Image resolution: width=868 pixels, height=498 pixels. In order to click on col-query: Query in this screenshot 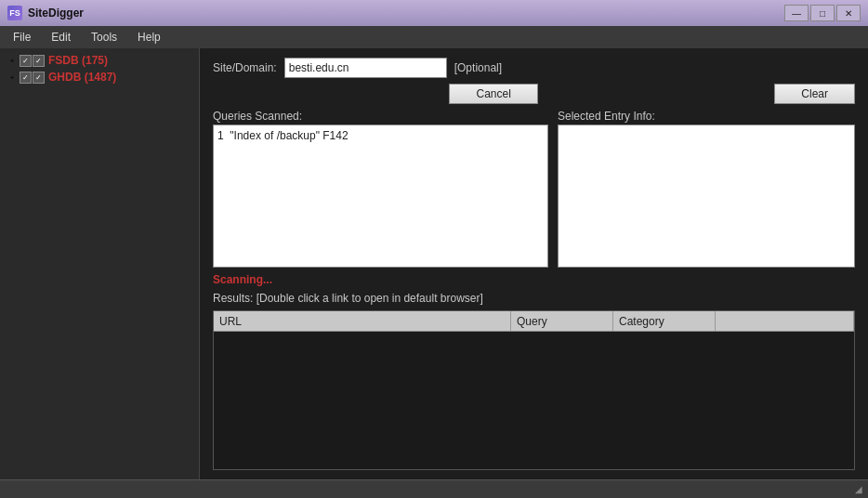, I will do `click(562, 321)`.